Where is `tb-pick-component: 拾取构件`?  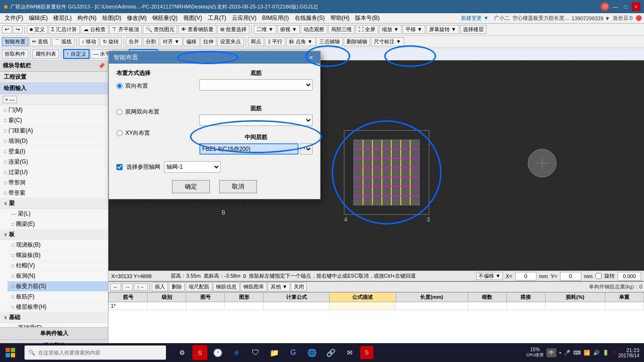 tb-pick-component: 拾取构件 is located at coordinates (15, 54).